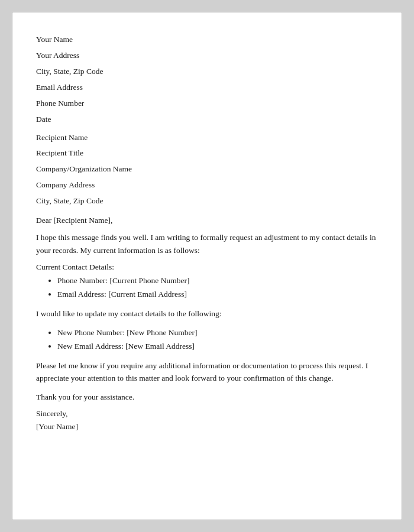 This screenshot has height=532, width=414. What do you see at coordinates (207, 314) in the screenshot?
I see `update-intro: I would like to update my contact detail…` at bounding box center [207, 314].